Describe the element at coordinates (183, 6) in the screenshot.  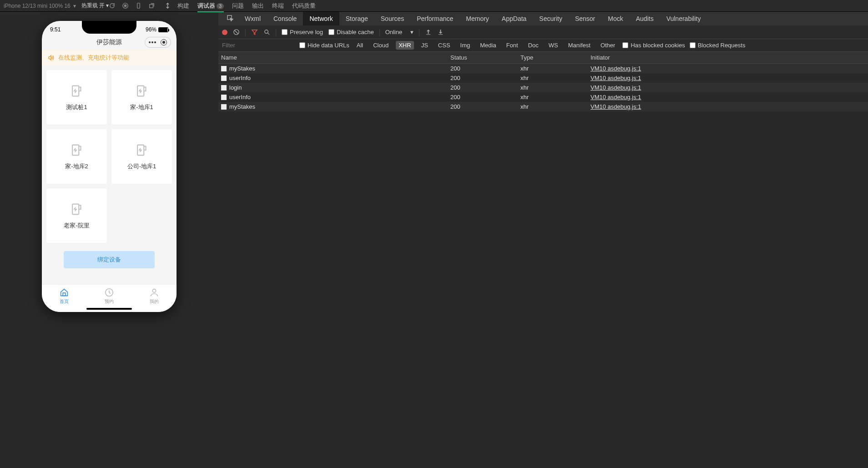
I see `tab-build: 构建` at that location.